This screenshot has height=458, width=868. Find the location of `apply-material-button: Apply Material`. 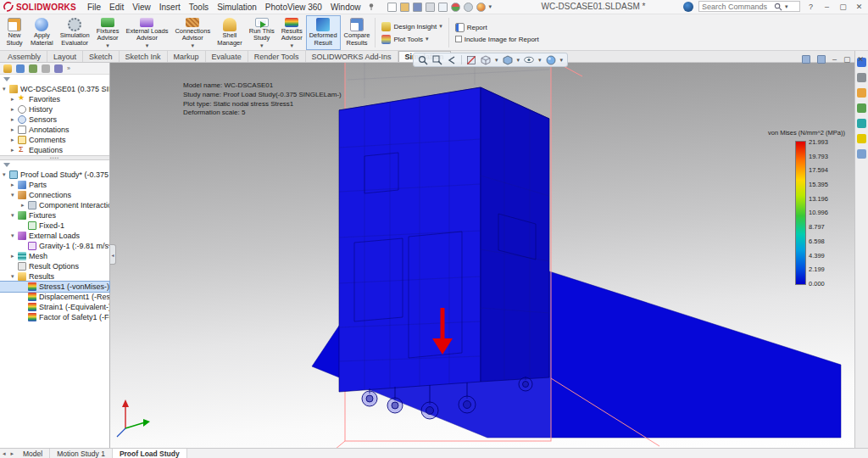

apply-material-button: Apply Material is located at coordinates (42, 32).